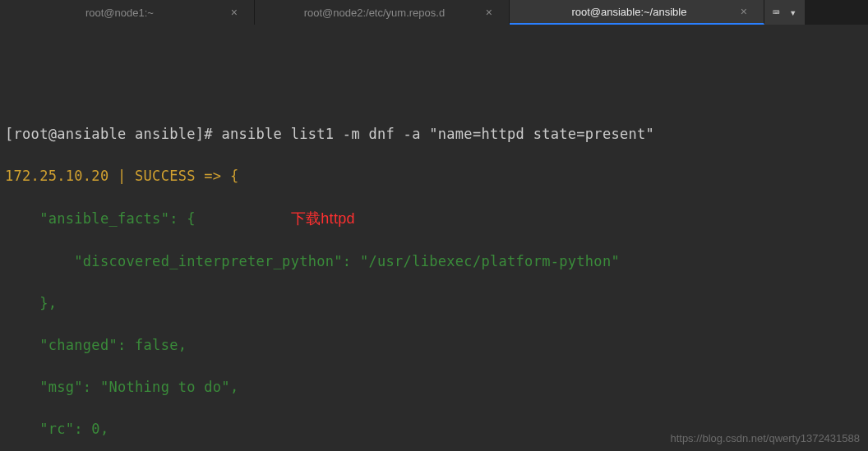 The height and width of the screenshot is (451, 868). What do you see at coordinates (764, 439) in the screenshot?
I see `watermark-text: https://blog.csdn.net/qwerty1372431588` at bounding box center [764, 439].